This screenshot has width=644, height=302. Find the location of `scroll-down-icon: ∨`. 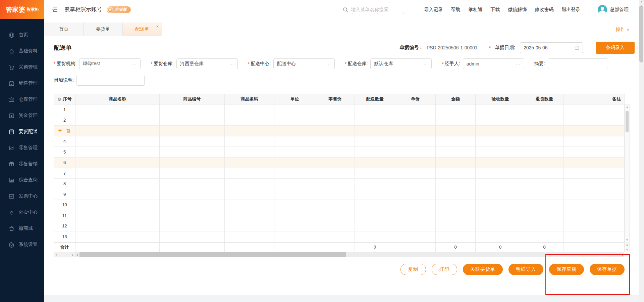

scroll-down-icon: ∨ is located at coordinates (627, 250).